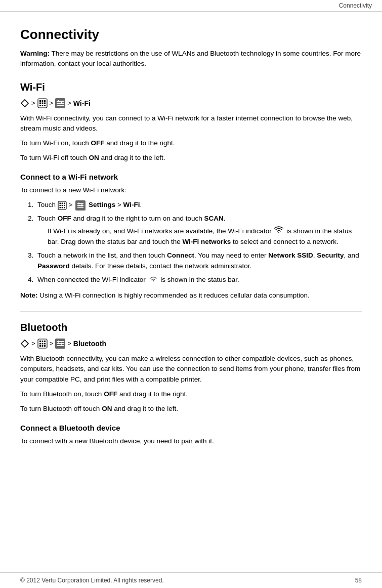 The height and width of the screenshot is (588, 382). What do you see at coordinates (191, 87) in the screenshot?
I see `wifi-section-title: Wi-Fi` at bounding box center [191, 87].